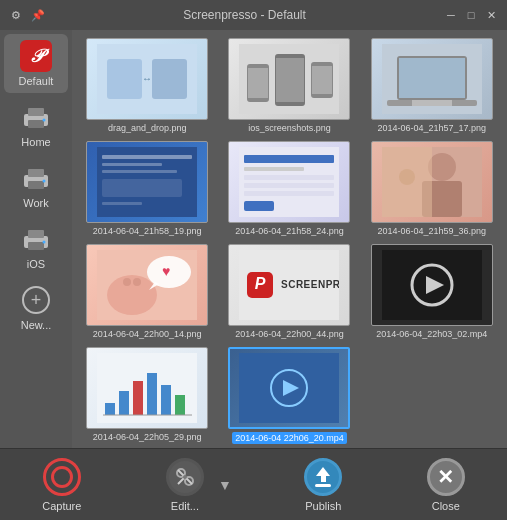  I want to click on list-item: 2014-06-04 22h06_20.mp4, so click(289, 396).